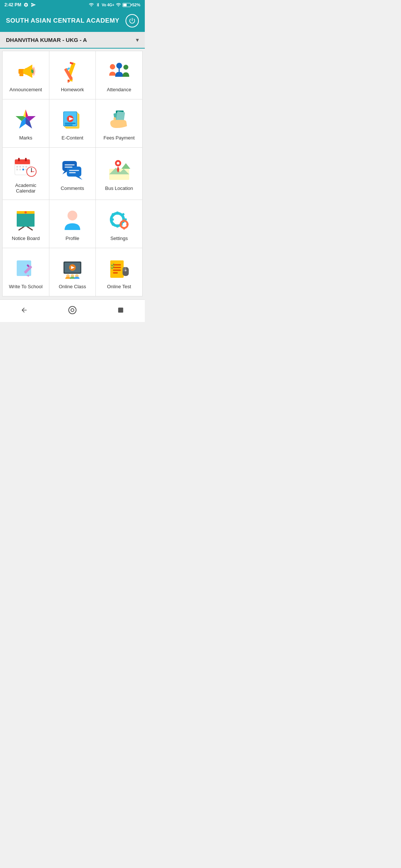 The height and width of the screenshot is (868, 401). What do you see at coordinates (119, 268) in the screenshot?
I see `online-test-icon` at bounding box center [119, 268].